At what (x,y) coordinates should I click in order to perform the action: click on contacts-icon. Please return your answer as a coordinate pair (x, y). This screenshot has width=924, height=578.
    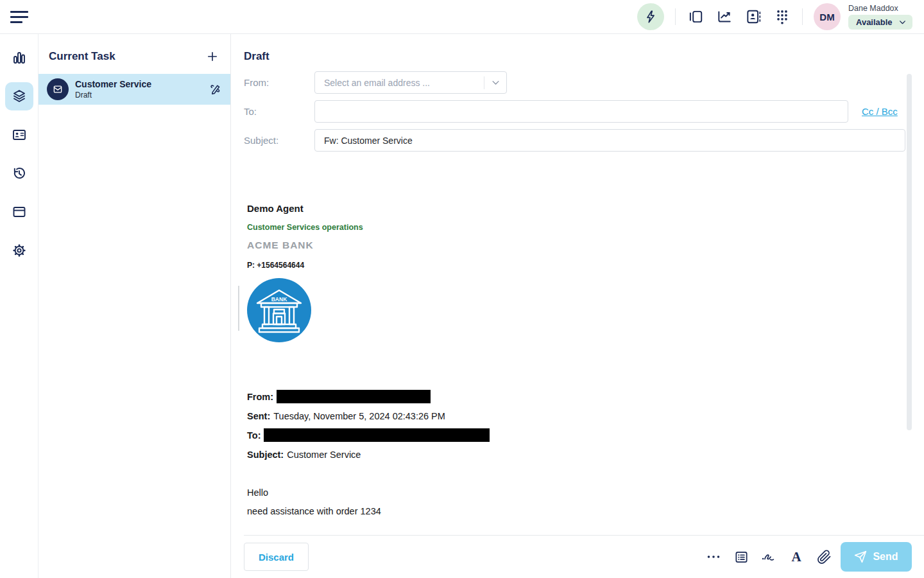
    Looking at the image, I should click on (753, 17).